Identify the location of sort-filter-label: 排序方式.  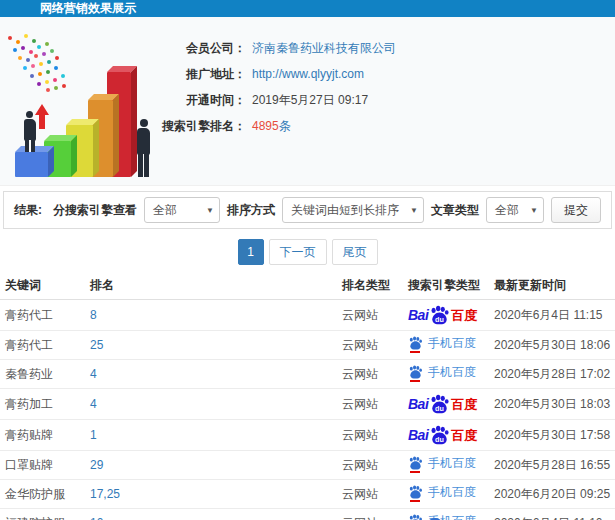
(251, 210).